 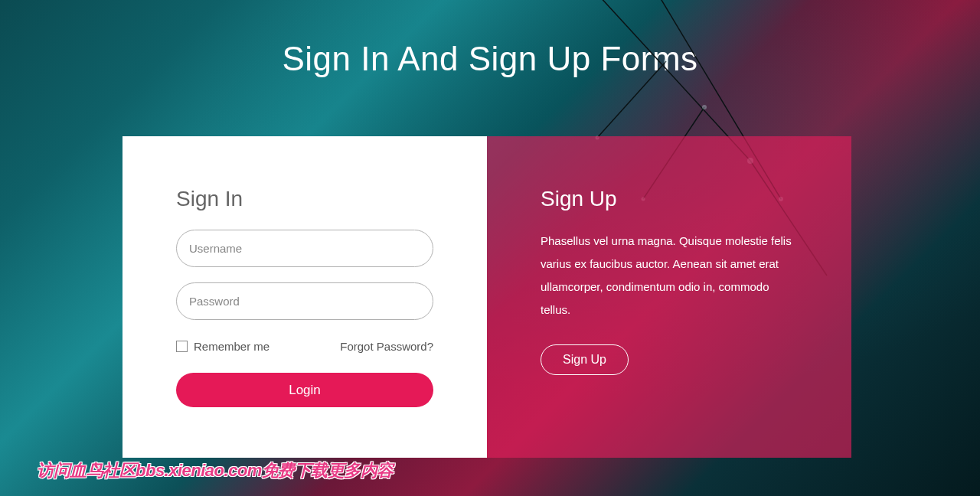 I want to click on username-input, so click(x=305, y=248).